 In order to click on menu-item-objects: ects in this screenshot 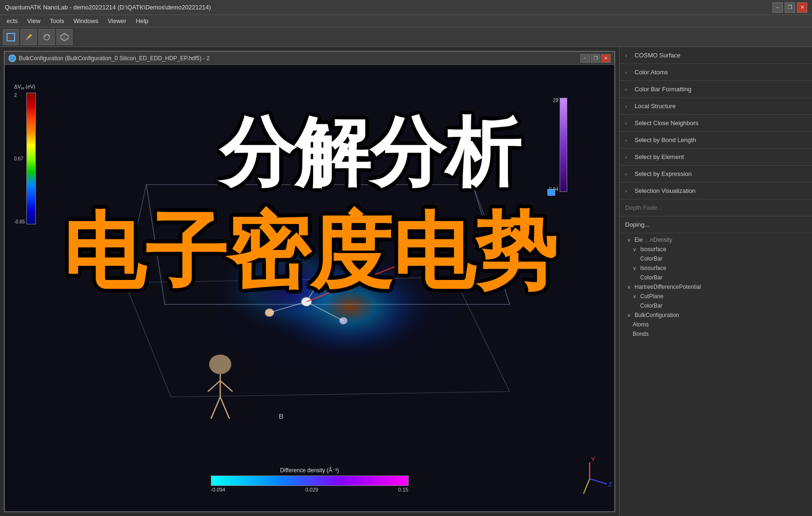, I will do `click(12, 21)`.